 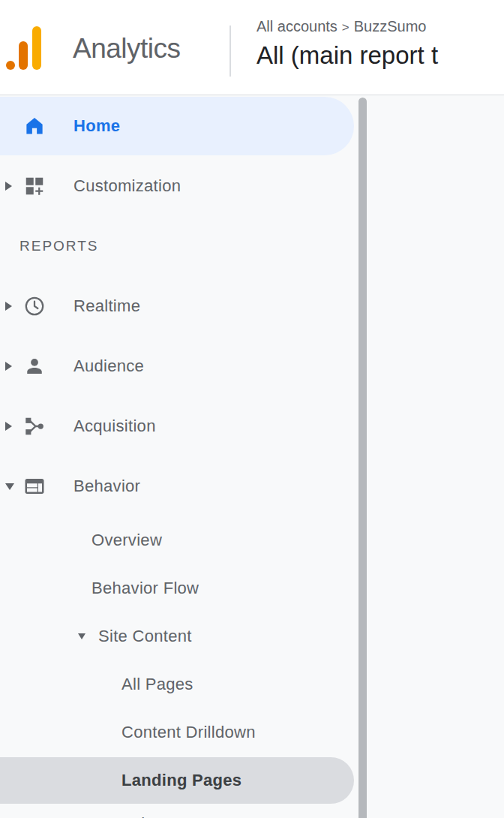 I want to click on breadcrumb-account: BuzzSumo, so click(x=390, y=26).